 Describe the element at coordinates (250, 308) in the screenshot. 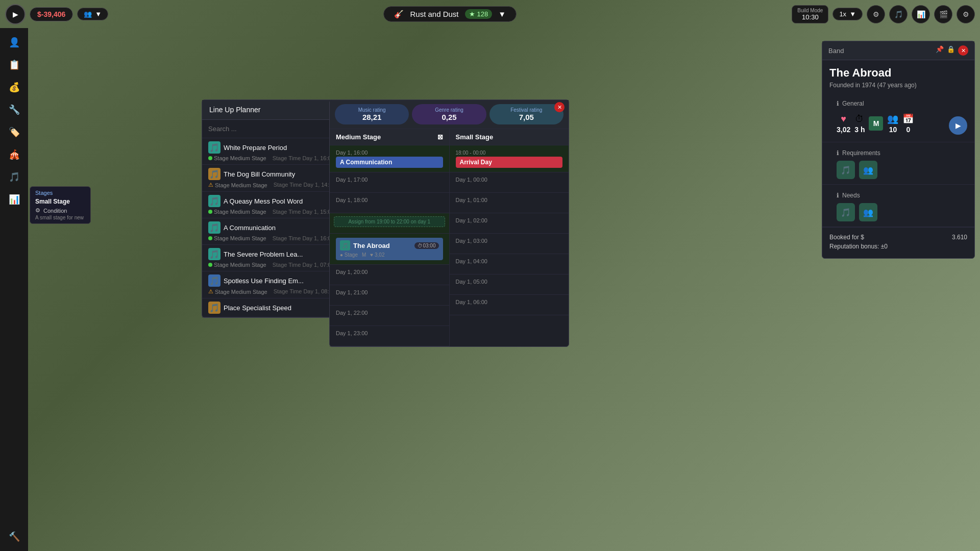

I see `band-name-row: 🎵 Place Specialist Speed` at that location.